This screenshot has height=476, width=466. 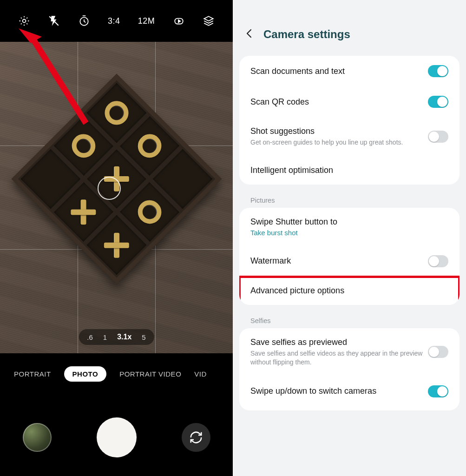 I want to click on row-label: Swipe Shutter button to, so click(x=349, y=222).